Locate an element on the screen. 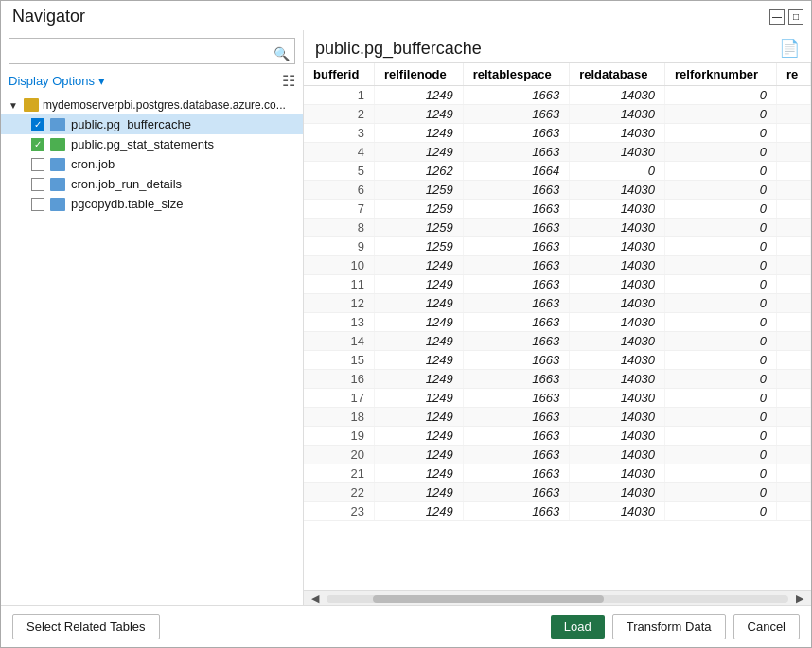 The image size is (812, 648). table-row: 1012491663140300 is located at coordinates (557, 266).